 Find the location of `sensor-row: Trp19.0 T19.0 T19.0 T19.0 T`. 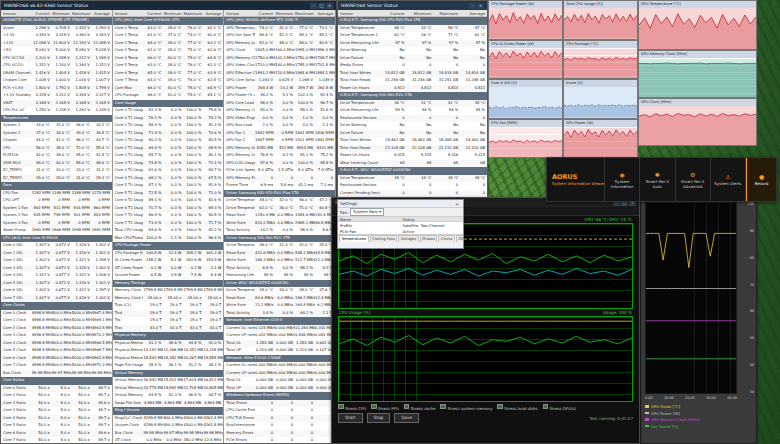

sensor-row: Trp19.0 T19.0 T19.0 T19.0 T is located at coordinates (168, 321).